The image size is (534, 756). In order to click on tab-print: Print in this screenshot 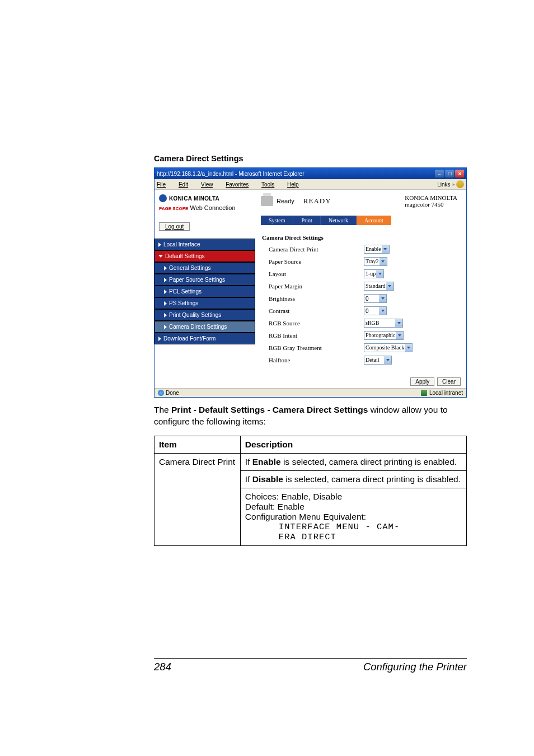, I will do `click(307, 221)`.